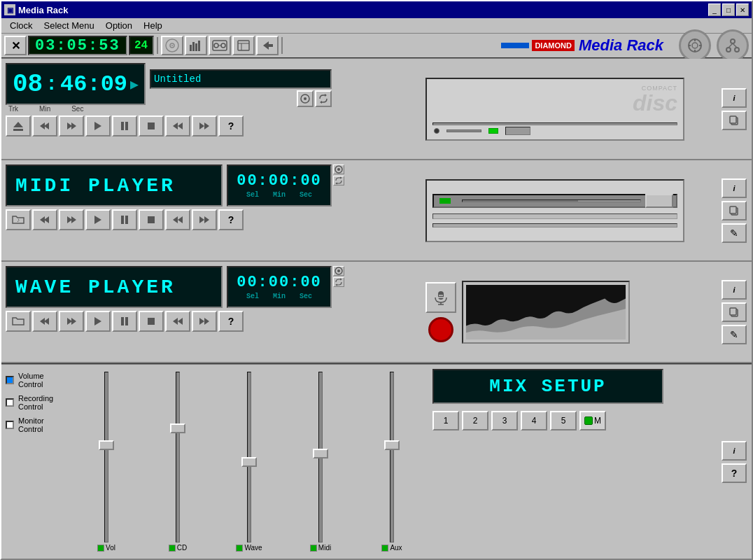 The height and width of the screenshot is (560, 753). I want to click on cd-transport: ?, so click(211, 126).